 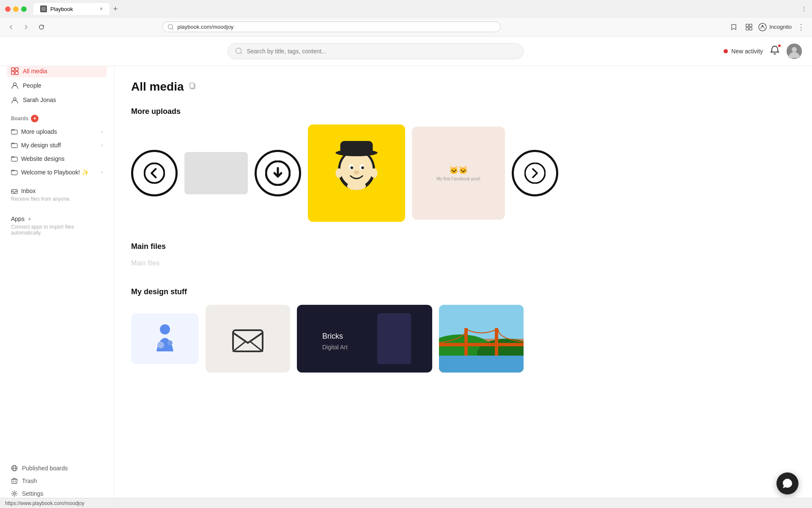 What do you see at coordinates (39, 132) in the screenshot?
I see `board-more-uploads-label: More uploads` at bounding box center [39, 132].